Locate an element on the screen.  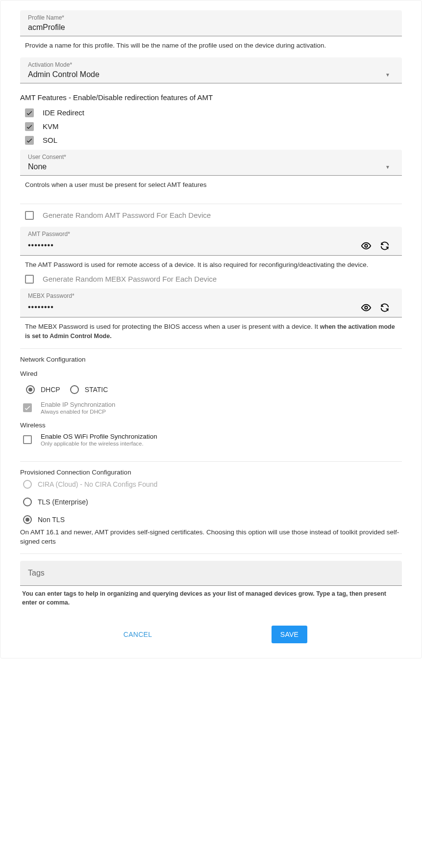
network-heading: Network Configuration is located at coordinates (211, 359).